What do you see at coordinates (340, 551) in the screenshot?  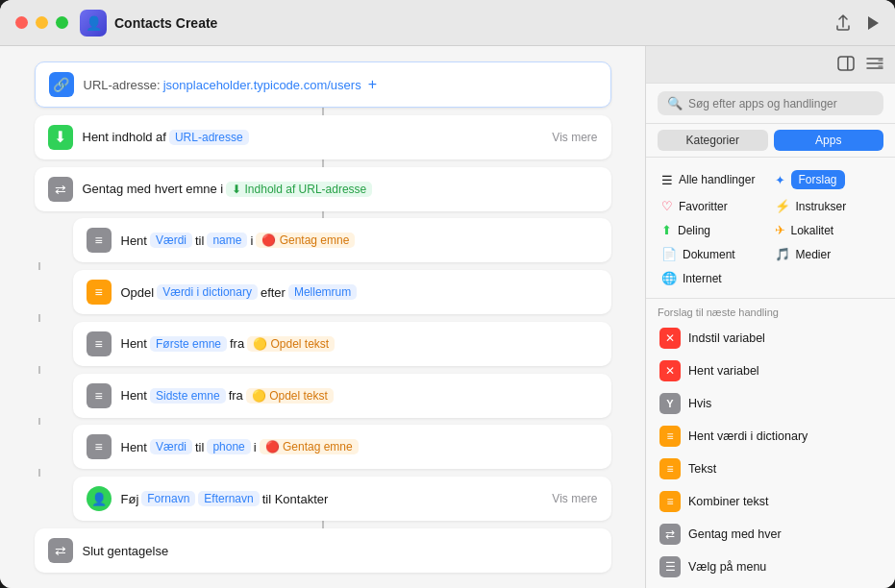 I see `end-repeat-text: Slut gentagelse` at bounding box center [340, 551].